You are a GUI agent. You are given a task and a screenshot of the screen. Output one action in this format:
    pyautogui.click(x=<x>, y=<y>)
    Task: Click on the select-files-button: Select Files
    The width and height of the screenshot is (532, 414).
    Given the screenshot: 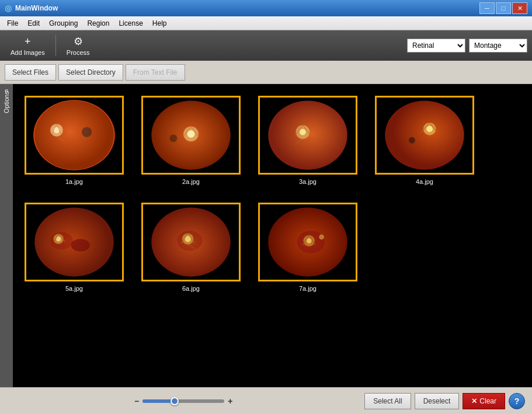 What is the action you would take?
    pyautogui.click(x=30, y=72)
    